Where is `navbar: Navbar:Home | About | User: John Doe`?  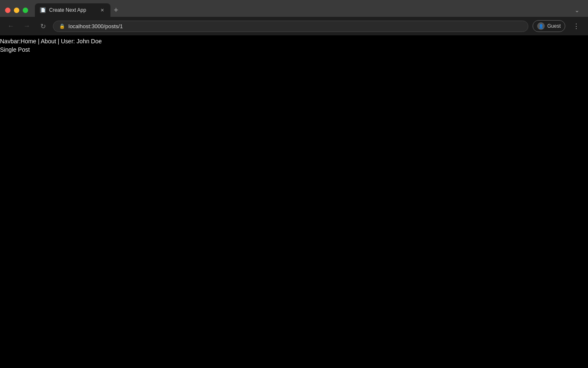
navbar: Navbar:Home | About | User: John Doe is located at coordinates (294, 41).